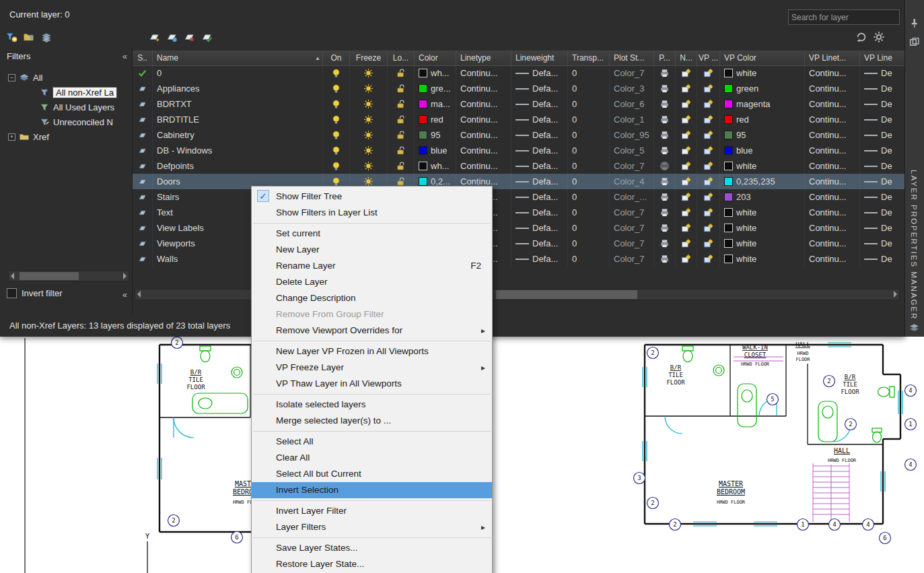 This screenshot has width=924, height=573. Describe the element at coordinates (709, 58) in the screenshot. I see `column-header-vpfreeze: VP ...` at that location.